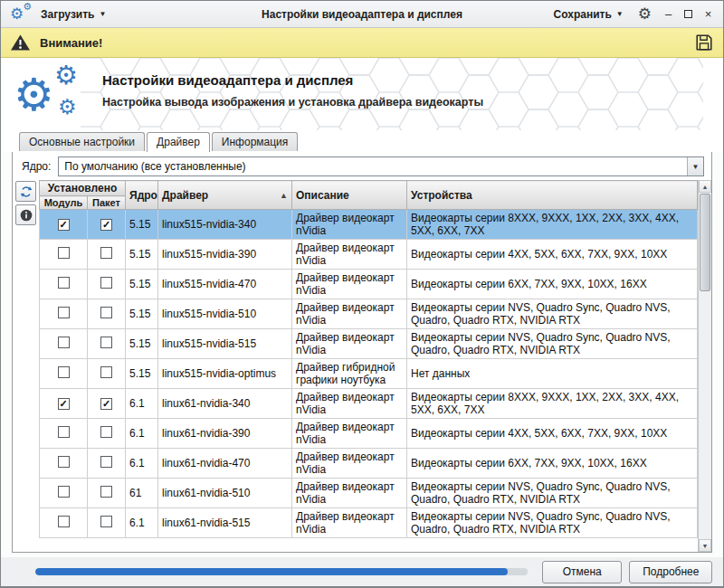 The image size is (724, 588). I want to click on table-row: 61 linux61-nvidia-510 Драйвер видеокарт …, so click(369, 494).